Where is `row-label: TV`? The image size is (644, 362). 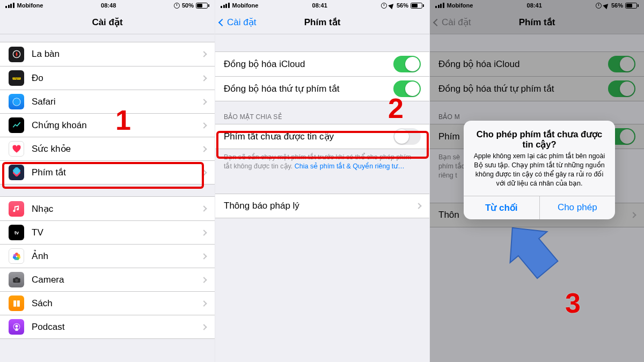 row-label: TV is located at coordinates (117, 233).